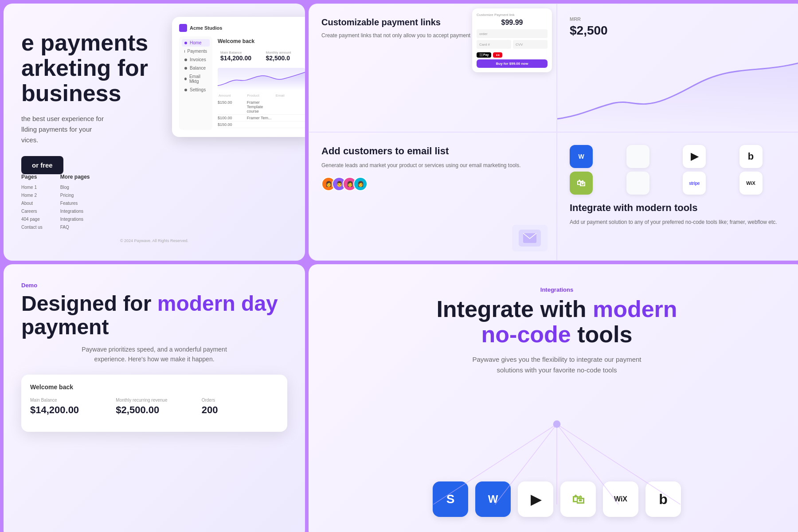 This screenshot has width=798, height=532. I want to click on nav-features: Features, so click(75, 203).